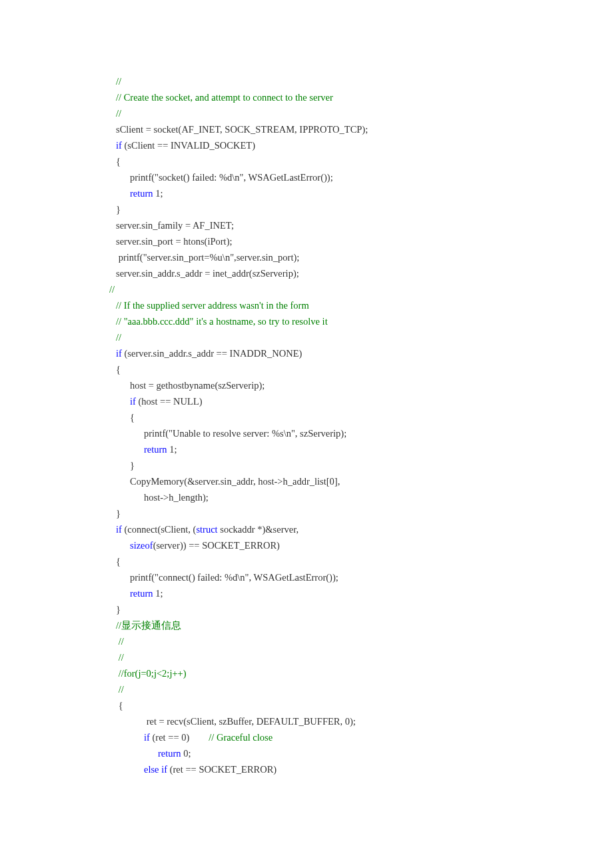 The height and width of the screenshot is (868, 613). What do you see at coordinates (151, 673) in the screenshot?
I see `comment-text: //for(j=0;j<2;j++)` at bounding box center [151, 673].